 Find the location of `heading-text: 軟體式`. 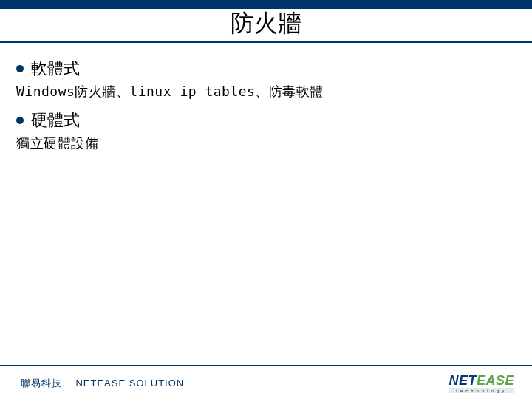

heading-text: 軟體式 is located at coordinates (55, 69).